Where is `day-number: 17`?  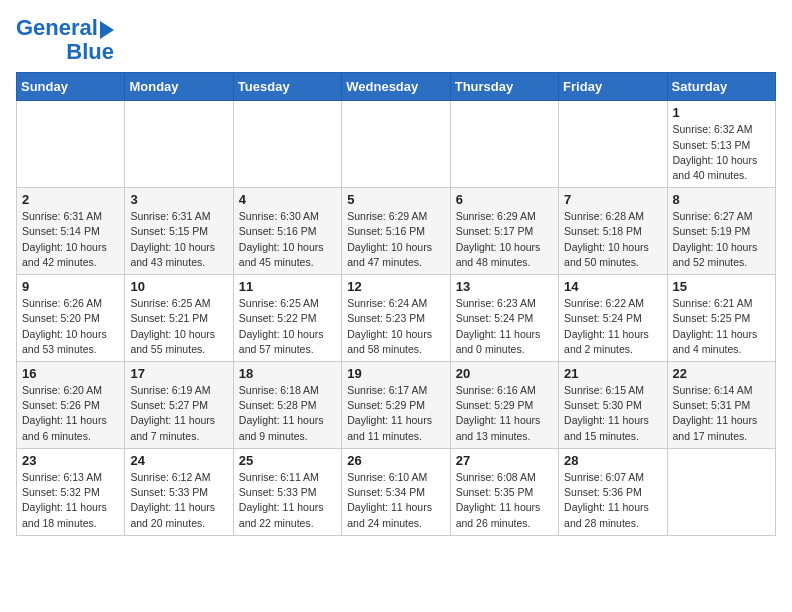
day-number: 17 is located at coordinates (178, 374).